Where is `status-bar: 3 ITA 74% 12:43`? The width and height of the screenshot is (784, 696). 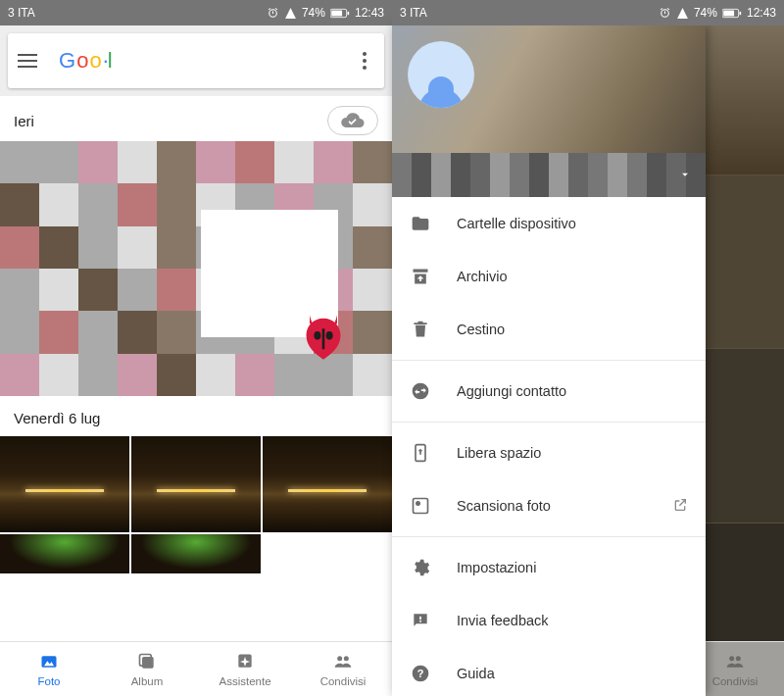
status-bar: 3 ITA 74% 12:43 is located at coordinates (588, 13).